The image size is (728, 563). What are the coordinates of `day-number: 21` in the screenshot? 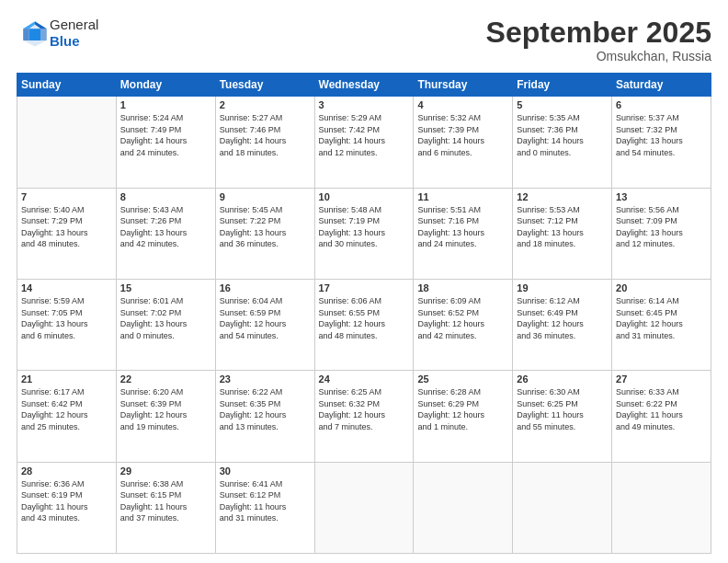 It's located at (66, 379).